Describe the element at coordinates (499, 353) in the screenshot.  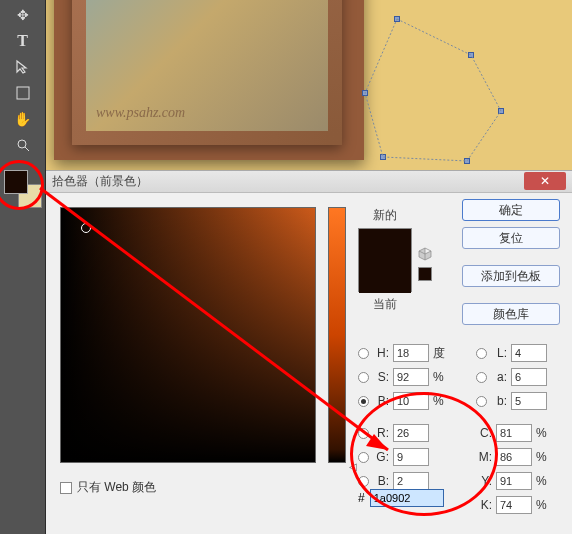
I see `label-l: L:` at that location.